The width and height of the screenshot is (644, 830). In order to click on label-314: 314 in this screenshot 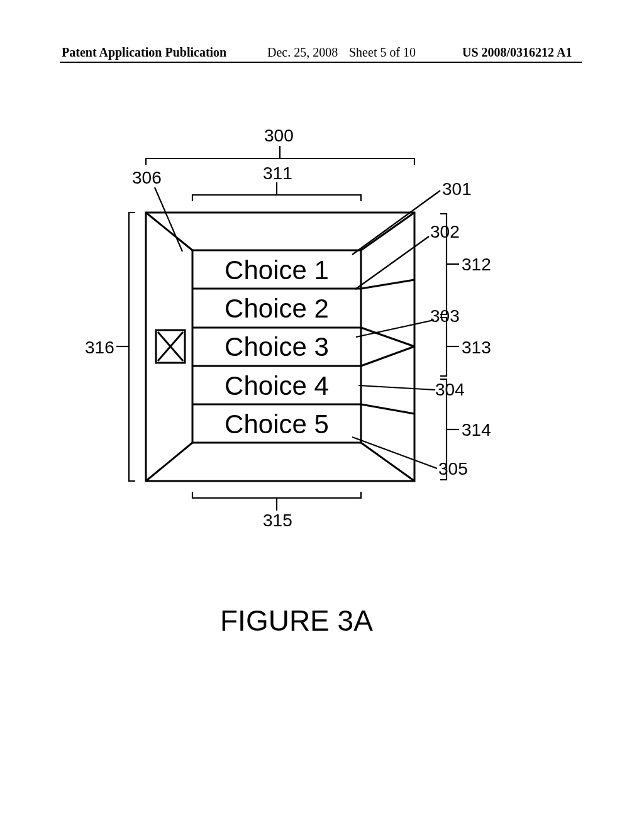, I will do `click(477, 430)`.